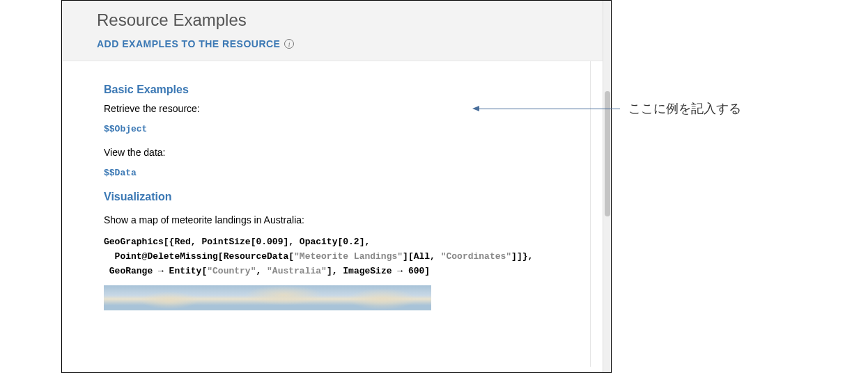 The width and height of the screenshot is (868, 373). Describe the element at coordinates (336, 173) in the screenshot. I see `data-placeholder: $$Data` at that location.